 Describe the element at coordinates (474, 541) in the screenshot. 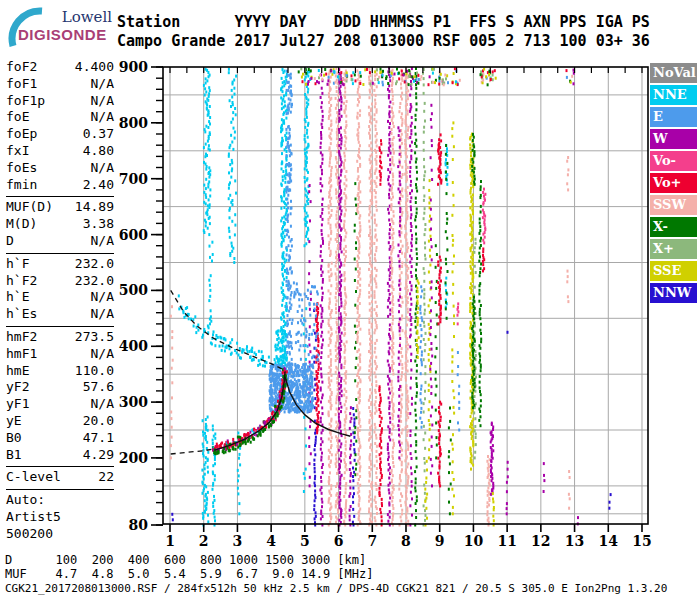

I see `svg-text: 10` at that location.